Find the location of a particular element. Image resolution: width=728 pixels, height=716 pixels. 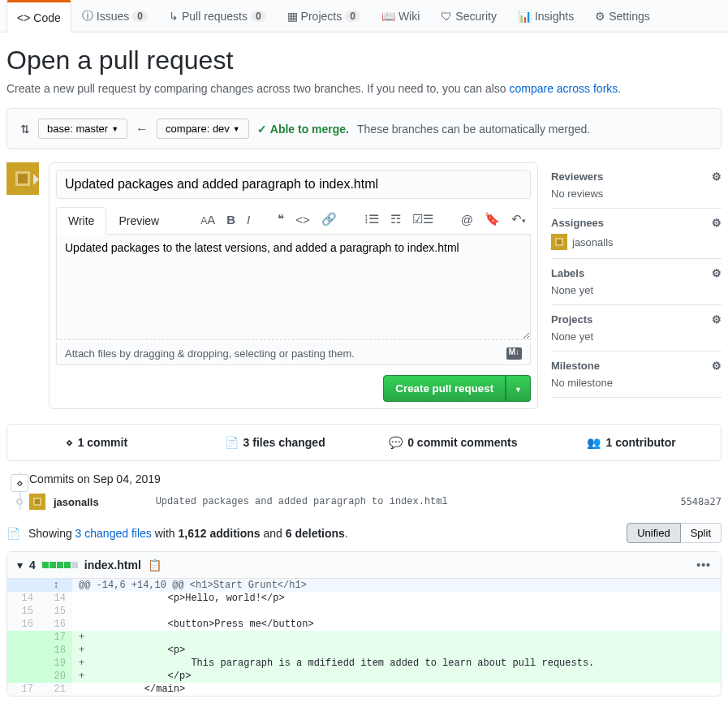

new-line-number: 18 is located at coordinates (56, 650).